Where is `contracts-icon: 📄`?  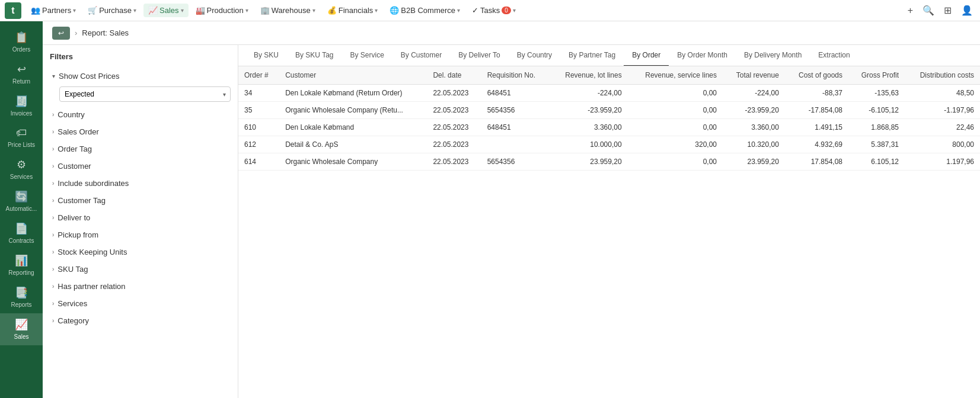 contracts-icon: 📄 is located at coordinates (21, 229).